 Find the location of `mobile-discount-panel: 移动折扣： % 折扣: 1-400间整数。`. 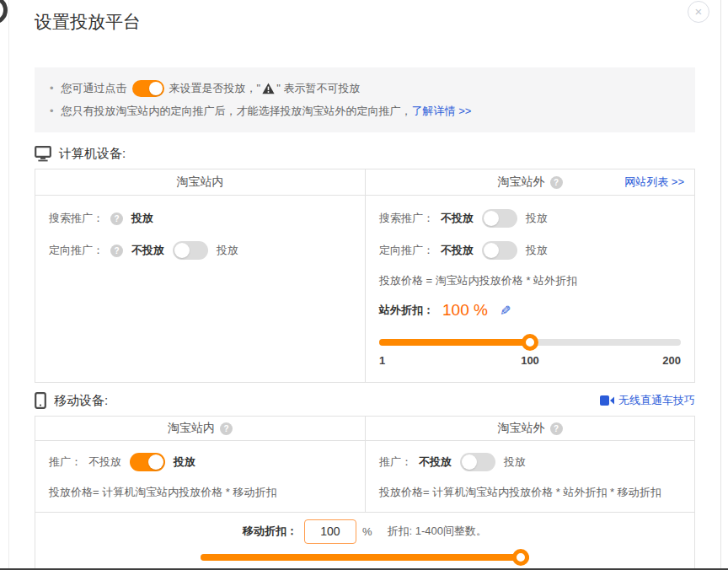

mobile-discount-panel: 移动折扣： % 折扣: 1-400间整数。 is located at coordinates (365, 541).